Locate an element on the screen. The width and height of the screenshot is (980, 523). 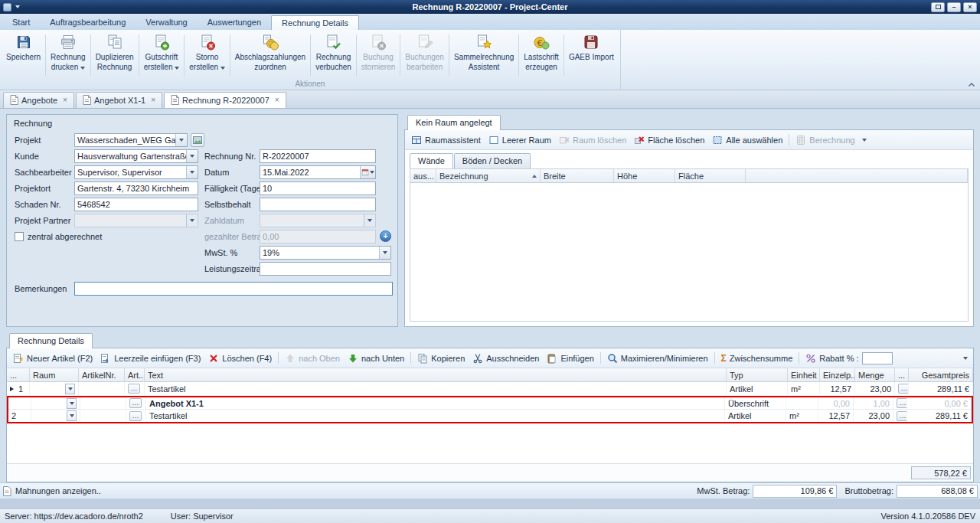
column-header-auswahl: aus... is located at coordinates (423, 176).